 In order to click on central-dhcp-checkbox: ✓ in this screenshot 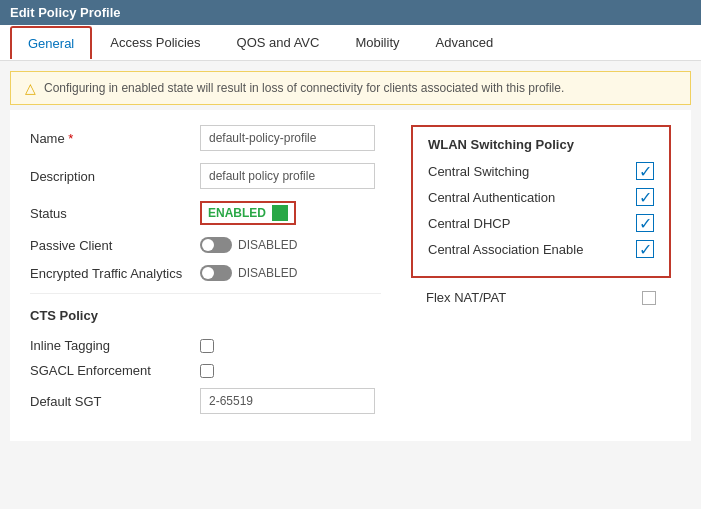, I will do `click(645, 223)`.